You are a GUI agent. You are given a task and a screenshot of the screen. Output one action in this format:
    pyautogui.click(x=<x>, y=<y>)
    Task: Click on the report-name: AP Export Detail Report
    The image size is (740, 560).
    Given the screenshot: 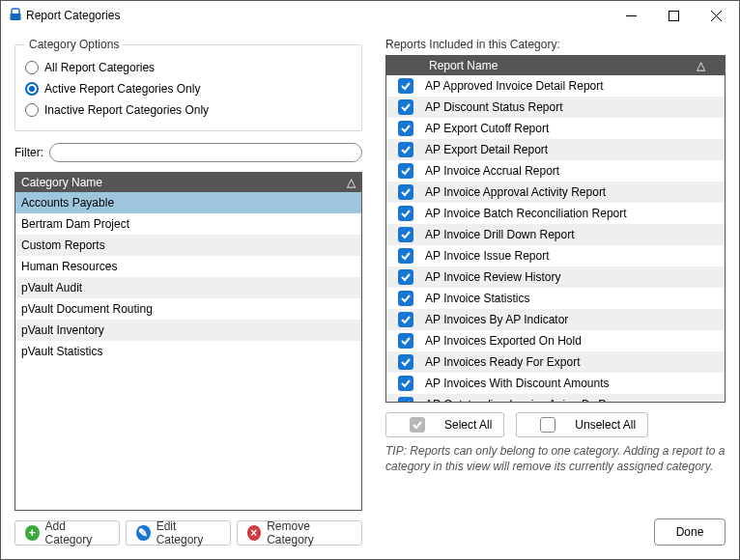 What is the action you would take?
    pyautogui.click(x=575, y=150)
    